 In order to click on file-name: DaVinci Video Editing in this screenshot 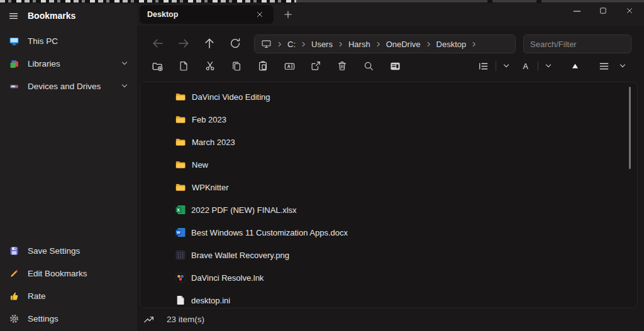, I will do `click(231, 97)`.